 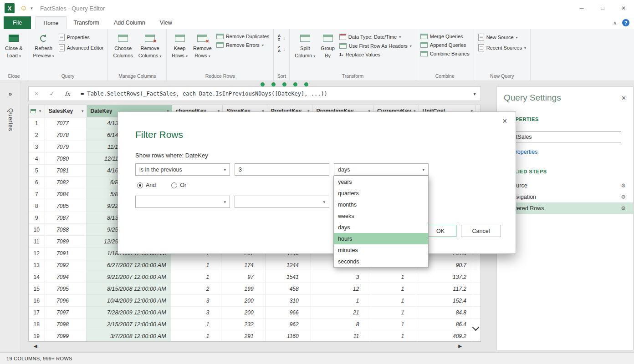 What do you see at coordinates (17, 23) in the screenshot?
I see `tab-file: File` at bounding box center [17, 23].